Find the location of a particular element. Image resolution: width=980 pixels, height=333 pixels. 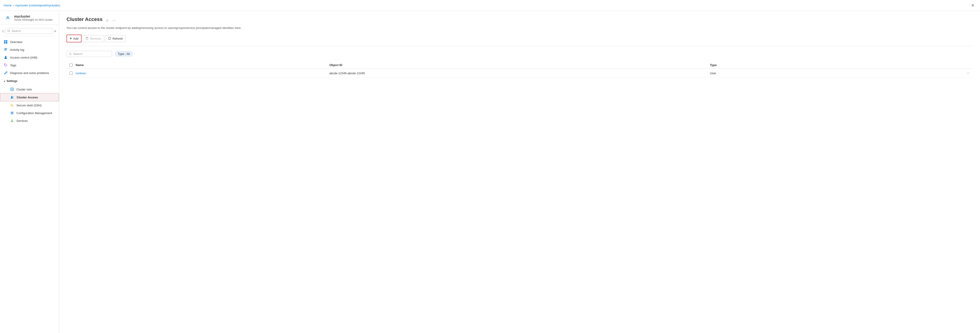

sidebar-cluster-subtitle: Azure HDInsight on AKS cluster is located at coordinates (33, 20).